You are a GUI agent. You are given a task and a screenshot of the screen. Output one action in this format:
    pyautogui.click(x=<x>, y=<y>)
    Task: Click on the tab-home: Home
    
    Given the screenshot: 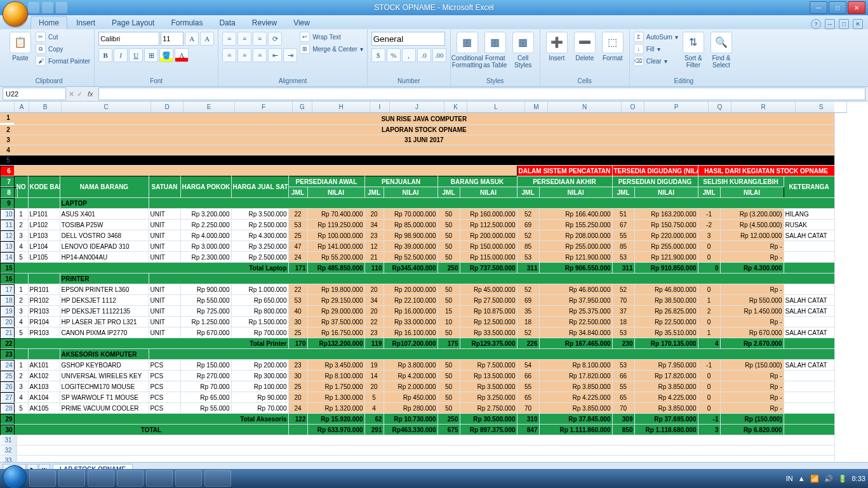 What is the action you would take?
    pyautogui.click(x=49, y=23)
    